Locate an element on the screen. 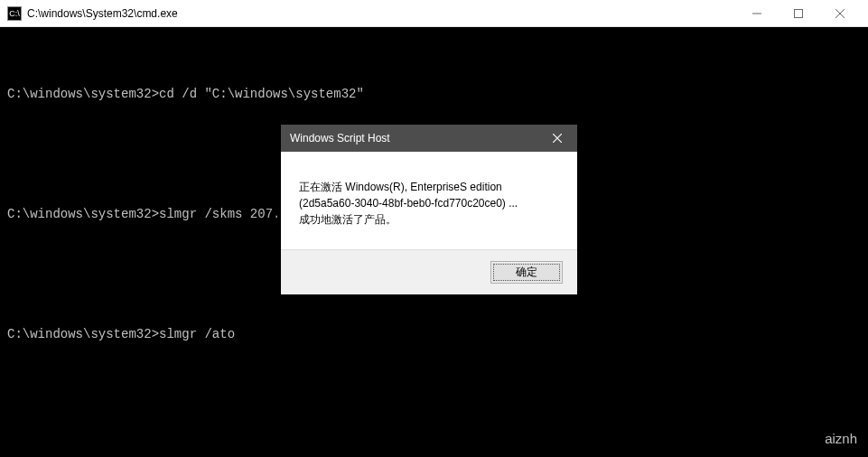  cmd-icon: C:\ is located at coordinates (14, 14).